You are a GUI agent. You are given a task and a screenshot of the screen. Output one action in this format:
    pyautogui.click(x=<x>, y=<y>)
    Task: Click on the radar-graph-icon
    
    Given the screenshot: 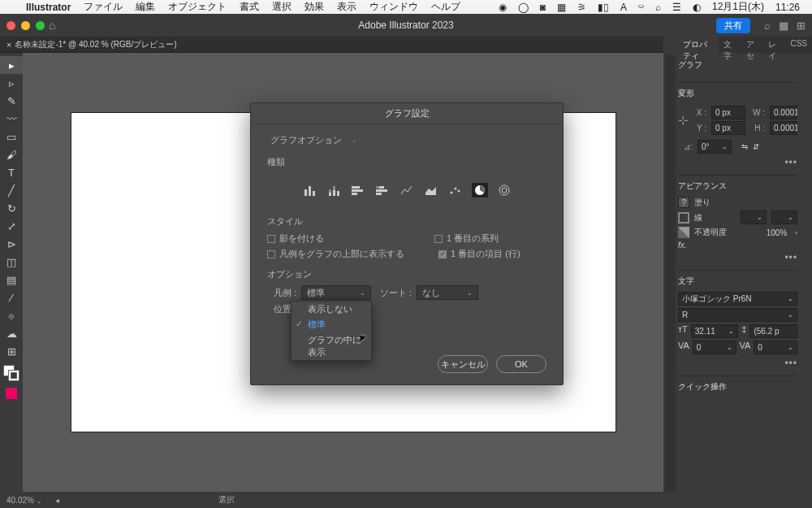 What is the action you would take?
    pyautogui.click(x=504, y=190)
    